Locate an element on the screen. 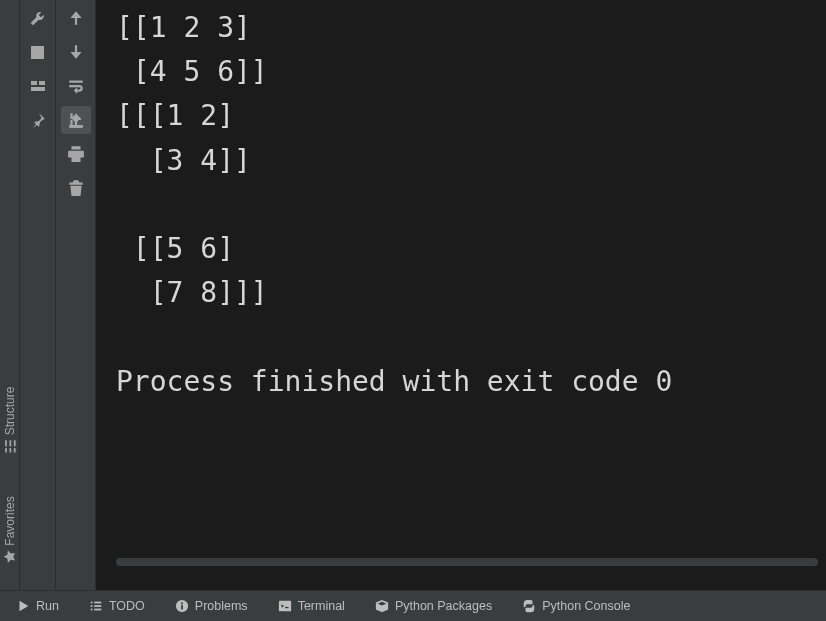 This screenshot has width=826, height=621. pin-button is located at coordinates (38, 120).